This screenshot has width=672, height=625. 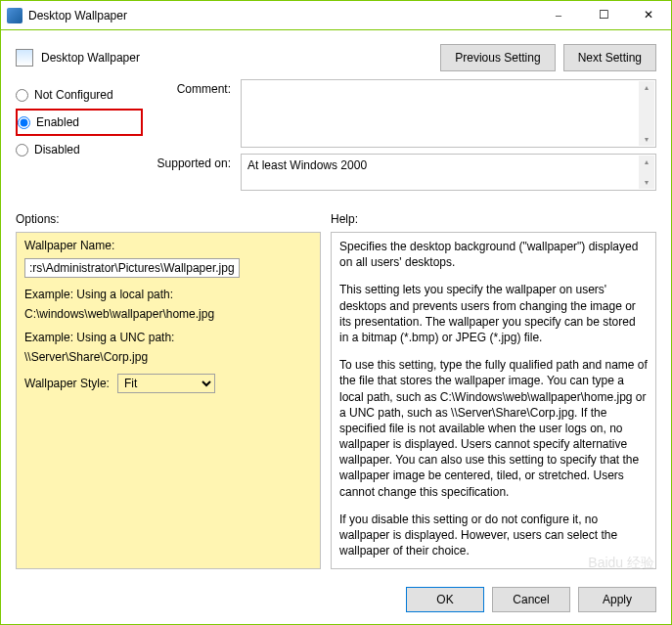 I want to click on header: Desktop Wallpaper Previous Setting Next …, so click(x=336, y=55).